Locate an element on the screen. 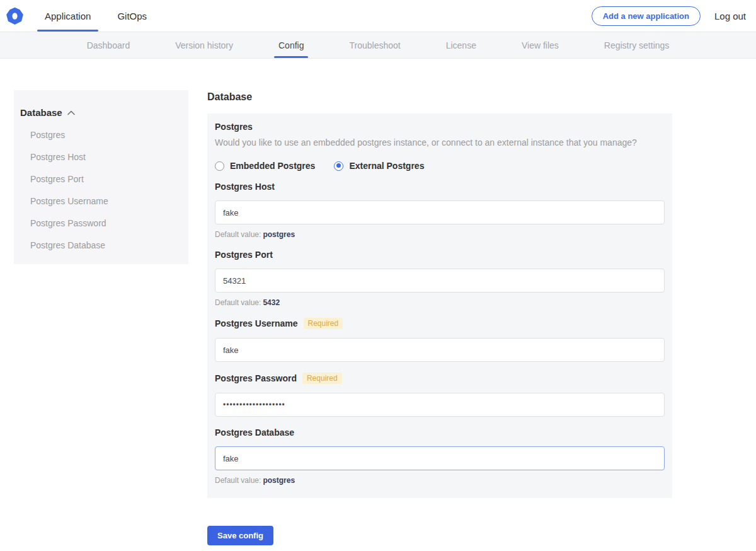 The height and width of the screenshot is (551, 756). postgres-username-input is located at coordinates (440, 350).